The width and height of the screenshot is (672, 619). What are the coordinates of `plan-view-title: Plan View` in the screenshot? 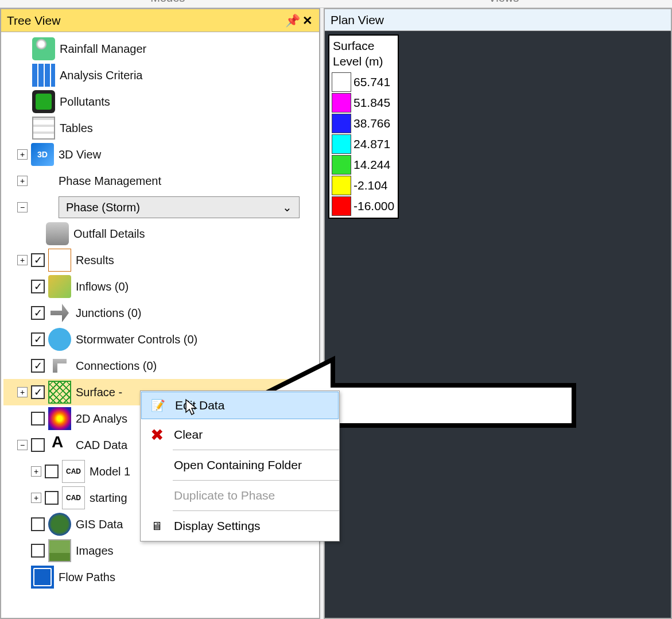 It's located at (357, 20).